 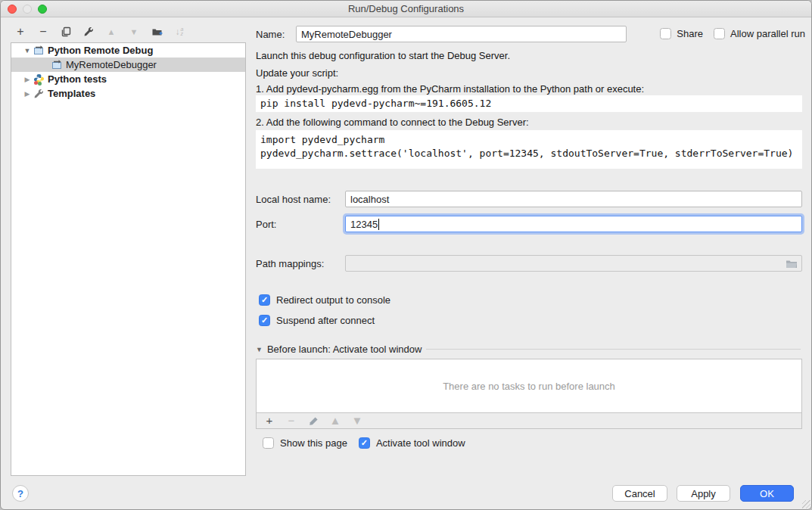 I want to click on local-host-name-input, so click(x=574, y=199).